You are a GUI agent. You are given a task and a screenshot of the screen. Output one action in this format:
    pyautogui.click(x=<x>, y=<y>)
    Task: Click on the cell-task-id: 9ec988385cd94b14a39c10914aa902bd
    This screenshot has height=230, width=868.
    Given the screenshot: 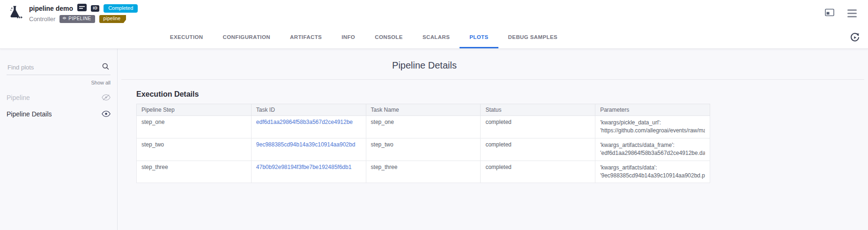 What is the action you would take?
    pyautogui.click(x=308, y=149)
    